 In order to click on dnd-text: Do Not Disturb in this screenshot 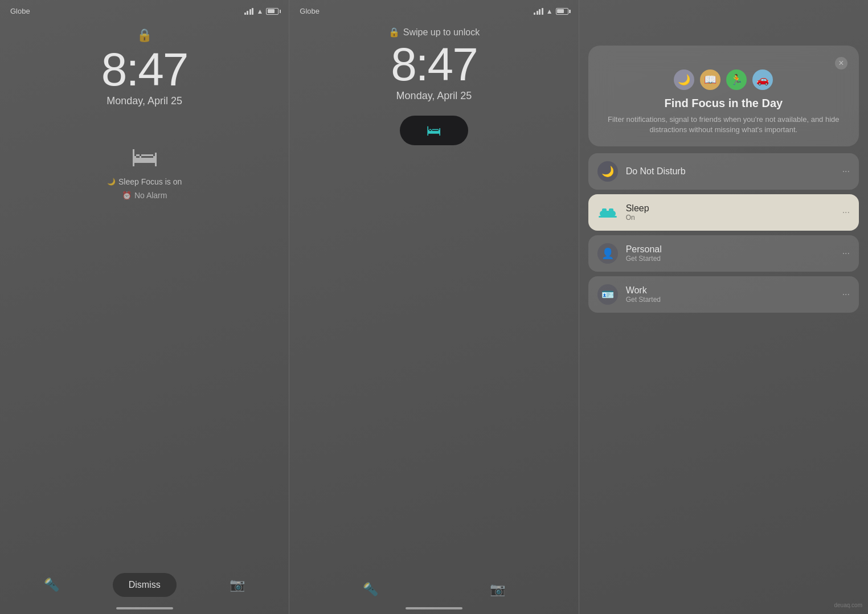, I will do `click(730, 171)`.